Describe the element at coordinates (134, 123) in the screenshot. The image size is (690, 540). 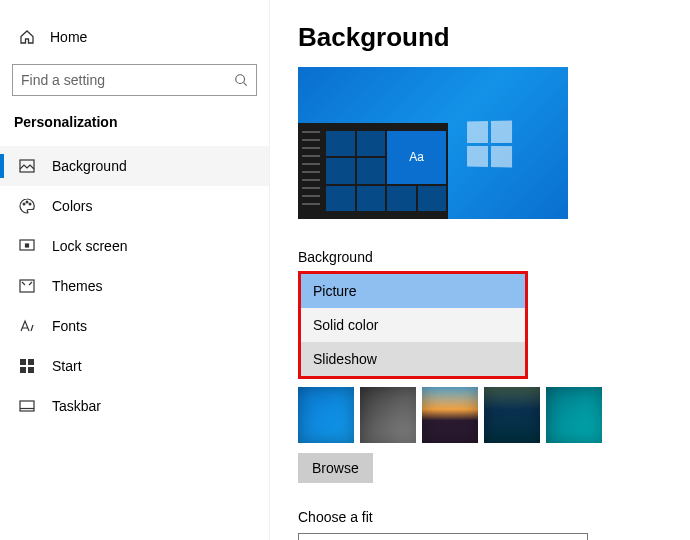
I see `category-label: Personalization` at that location.